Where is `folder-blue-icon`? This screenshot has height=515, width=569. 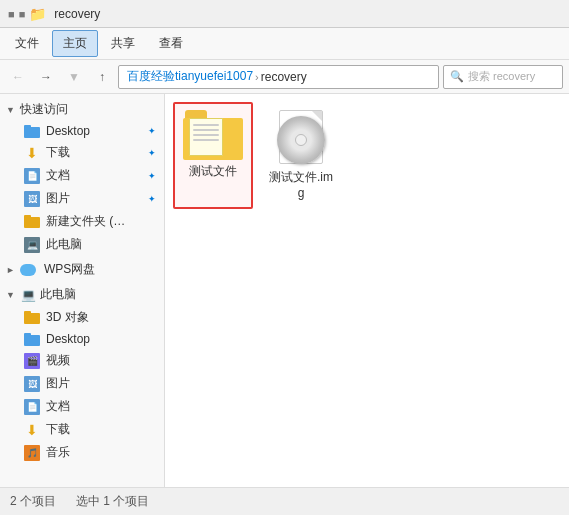 folder-blue-icon is located at coordinates (32, 132).